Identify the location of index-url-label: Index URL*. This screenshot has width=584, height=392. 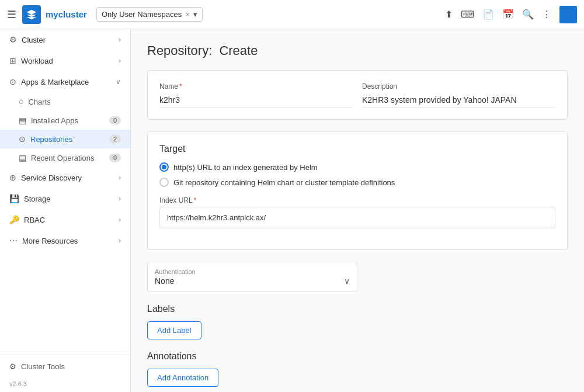
(357, 200).